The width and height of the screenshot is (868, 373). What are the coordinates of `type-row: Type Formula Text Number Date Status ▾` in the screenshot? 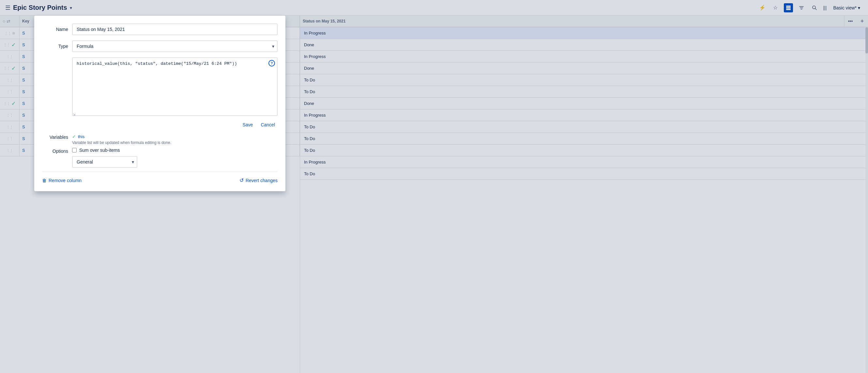 It's located at (160, 46).